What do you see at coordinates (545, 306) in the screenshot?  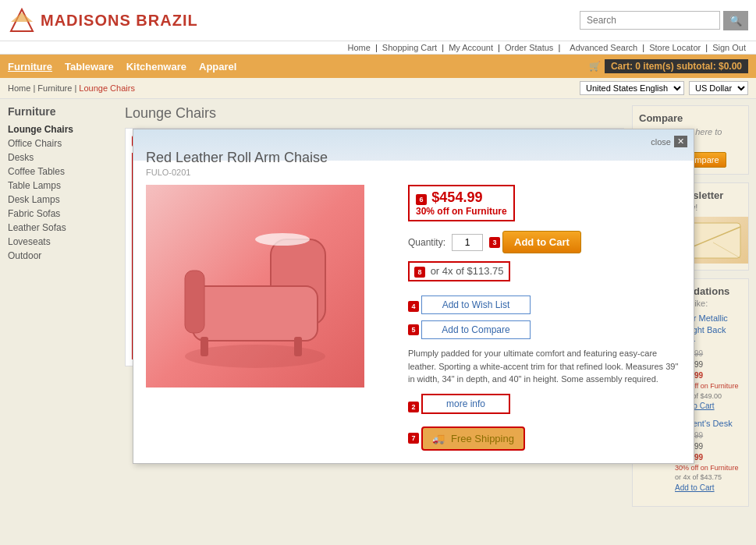 I see `wishlist-section: 4 Add to Wish List` at bounding box center [545, 306].